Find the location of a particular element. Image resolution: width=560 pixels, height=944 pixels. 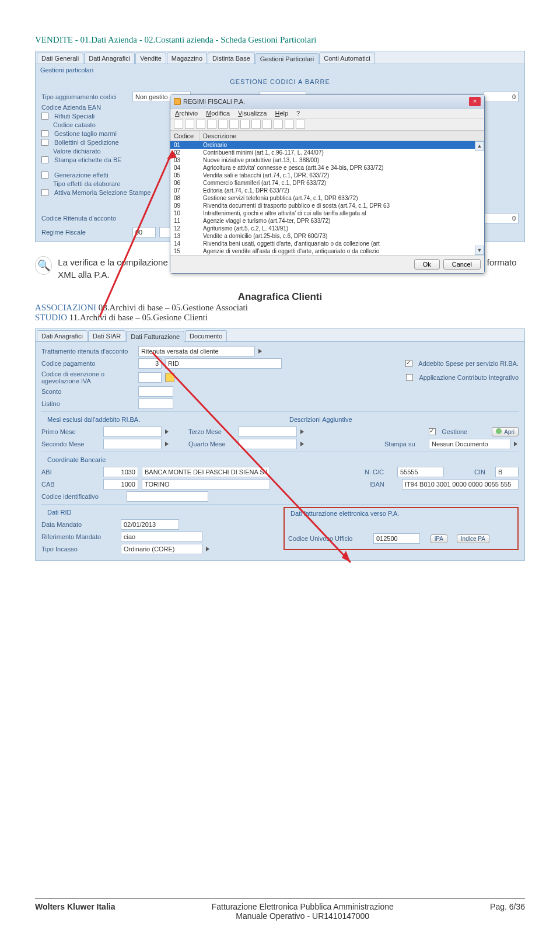

list-row: 14Rivendita beni usati, oggetti d'arte, … is located at coordinates (327, 244).